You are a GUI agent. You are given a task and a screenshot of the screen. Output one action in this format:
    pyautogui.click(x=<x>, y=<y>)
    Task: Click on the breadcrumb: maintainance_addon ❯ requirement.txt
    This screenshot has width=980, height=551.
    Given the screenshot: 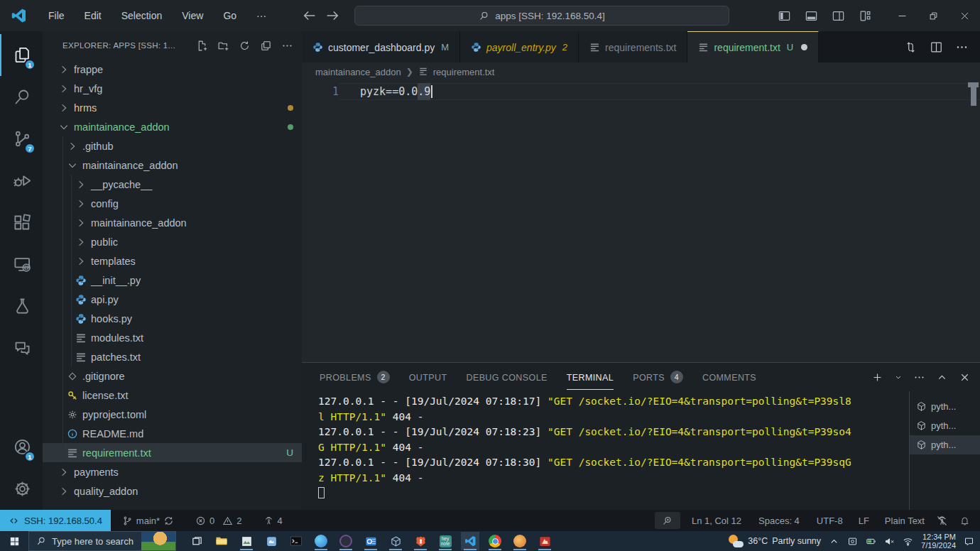 What is the action you would take?
    pyautogui.click(x=641, y=72)
    